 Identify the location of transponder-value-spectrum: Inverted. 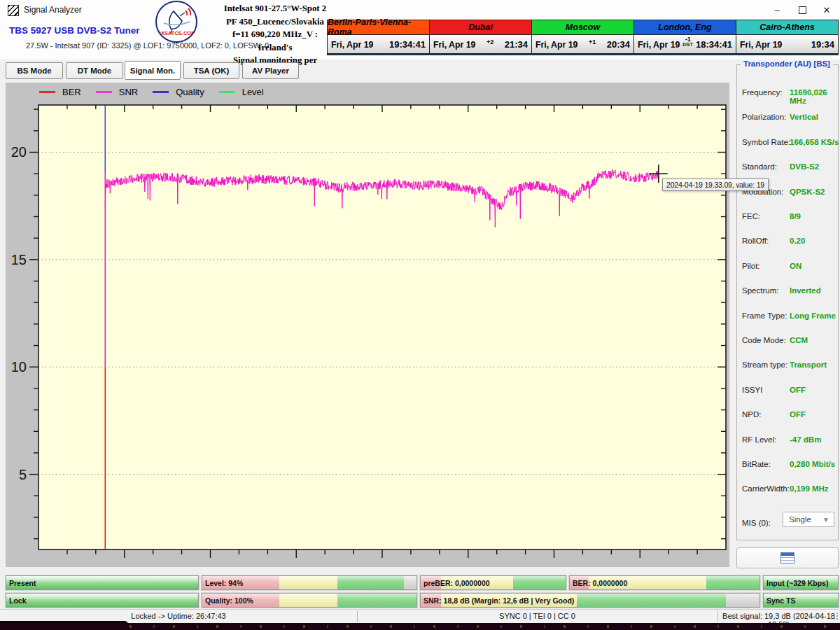
(805, 290).